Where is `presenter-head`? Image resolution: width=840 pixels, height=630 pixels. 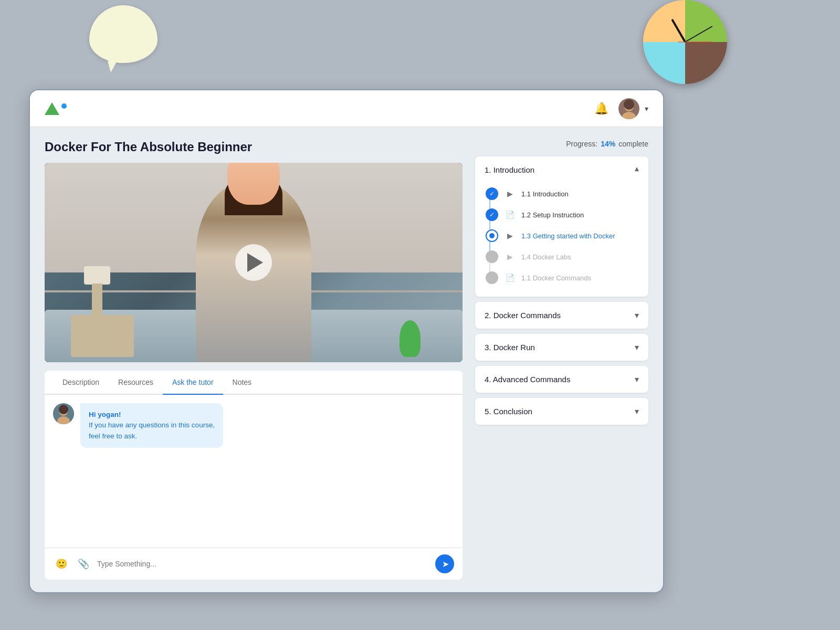
presenter-head is located at coordinates (254, 184).